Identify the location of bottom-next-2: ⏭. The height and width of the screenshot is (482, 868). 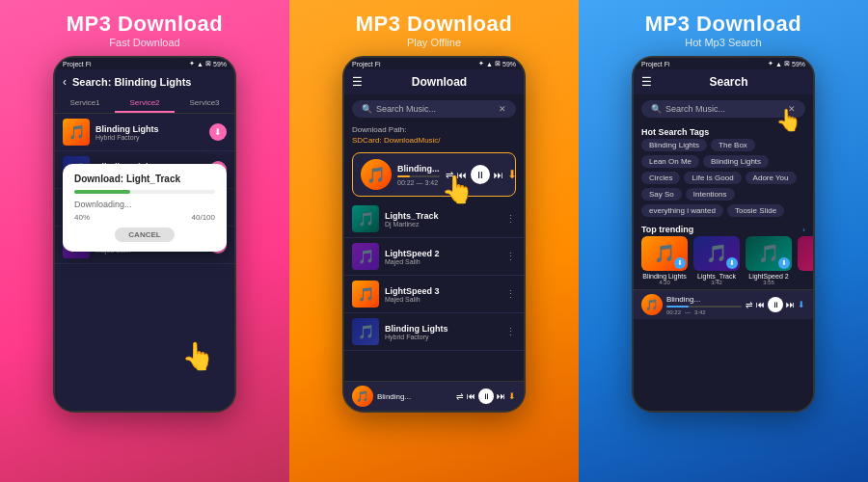
(502, 396).